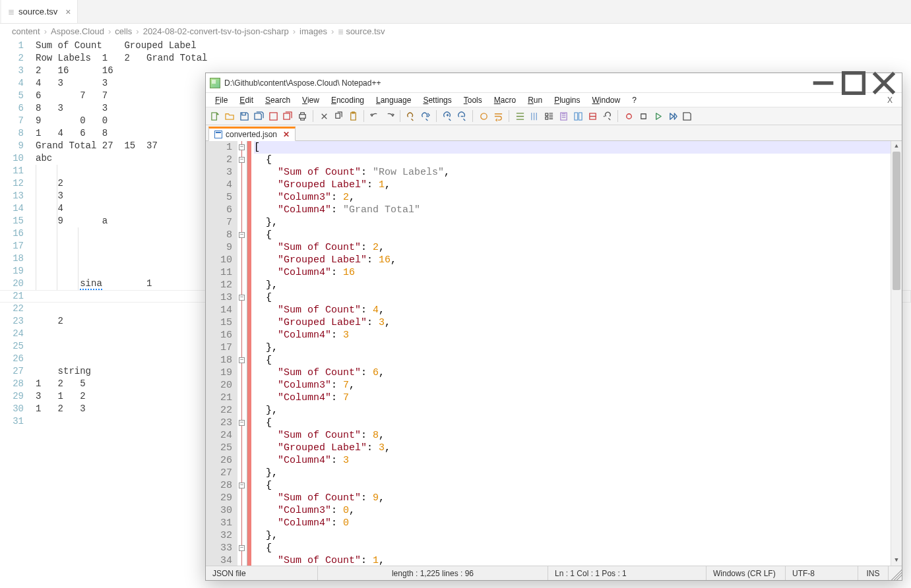 Image resolution: width=911 pixels, height=588 pixels. I want to click on tab-close-icon: ✕, so click(286, 134).